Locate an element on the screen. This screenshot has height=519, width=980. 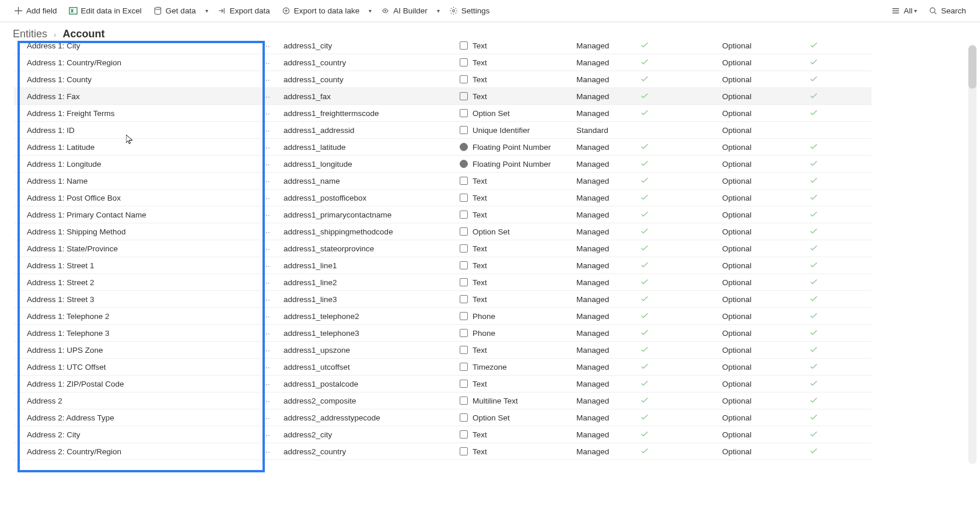
field-display-name: Address 1: Telephone 3 is located at coordinates (144, 334).